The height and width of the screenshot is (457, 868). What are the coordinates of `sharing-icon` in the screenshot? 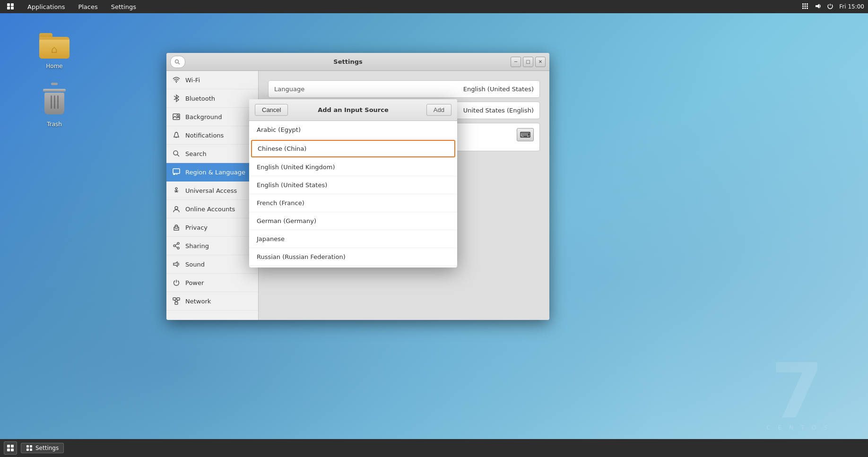 It's located at (176, 246).